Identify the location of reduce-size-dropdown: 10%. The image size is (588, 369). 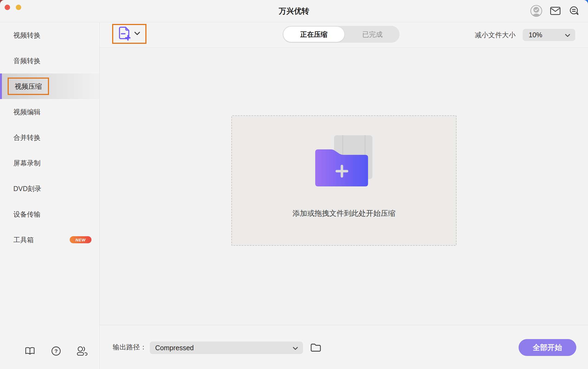
(549, 35).